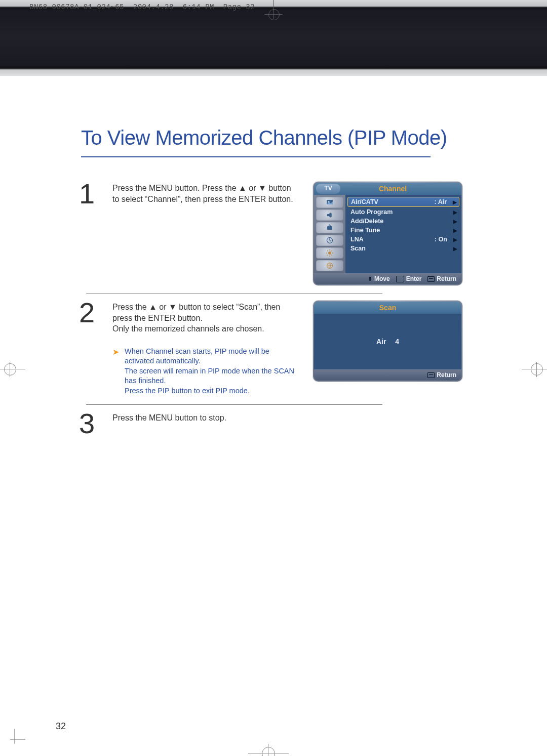 Image resolution: width=547 pixels, height=756 pixels. I want to click on step-2-extra: Only the memorized channels are chosen., so click(204, 329).